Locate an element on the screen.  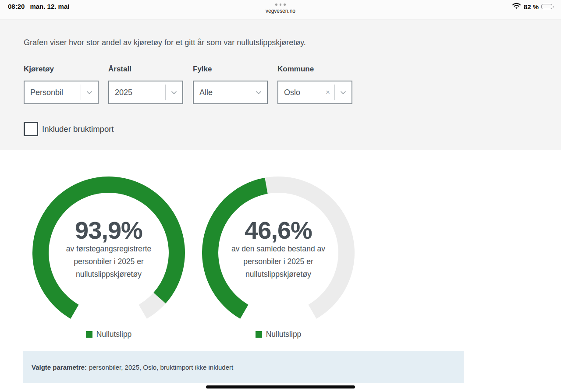
status-bar: 08:20 man. 12. mai vegvesen.no 82 % is located at coordinates (280, 10).